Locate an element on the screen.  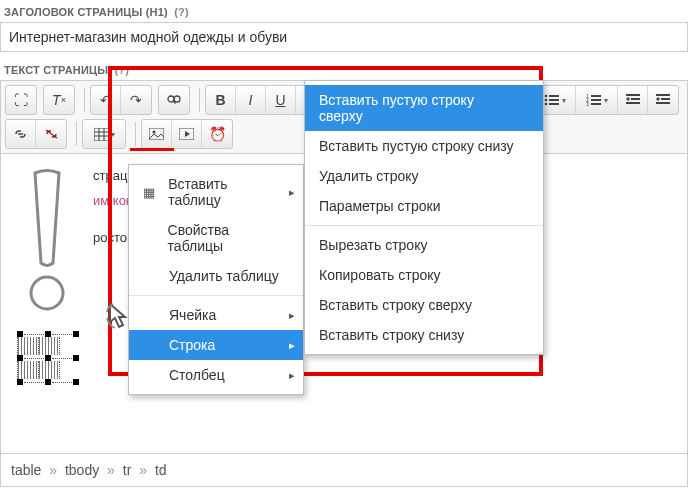
unlink-button is located at coordinates (51, 134).